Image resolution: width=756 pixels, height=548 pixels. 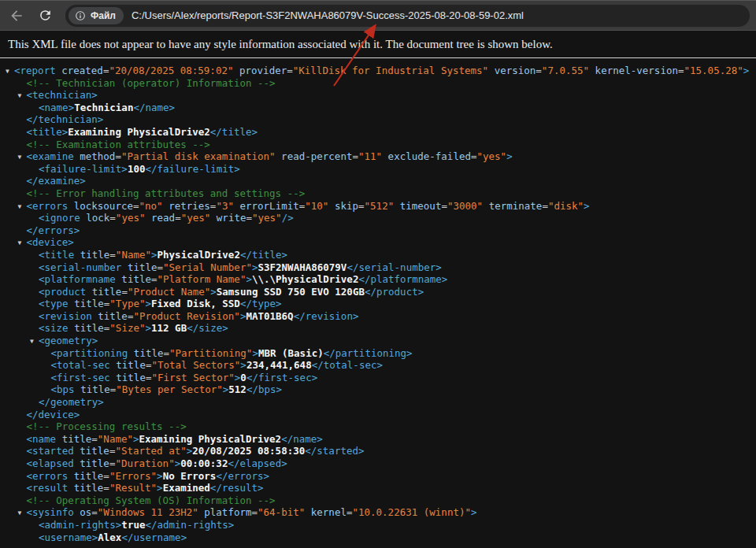 What do you see at coordinates (103, 16) in the screenshot?
I see `scheme-chip-label: Файл` at bounding box center [103, 16].